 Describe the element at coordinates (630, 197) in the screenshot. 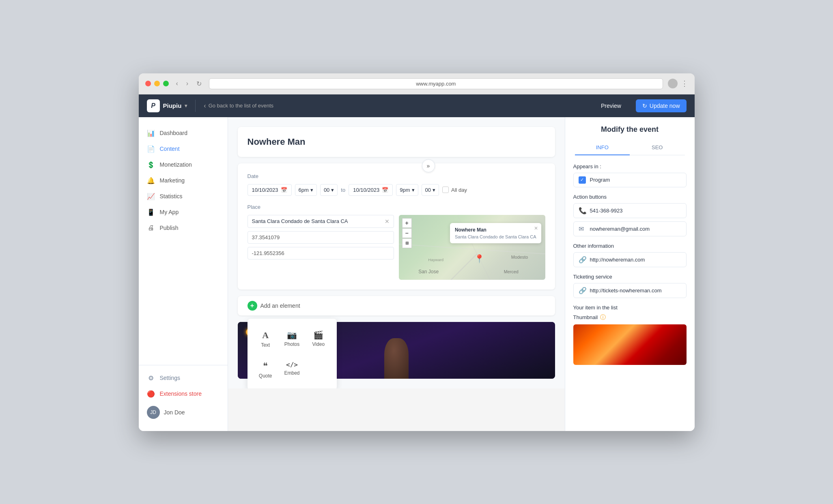

I see `action-buttons-label: Action buttons` at that location.